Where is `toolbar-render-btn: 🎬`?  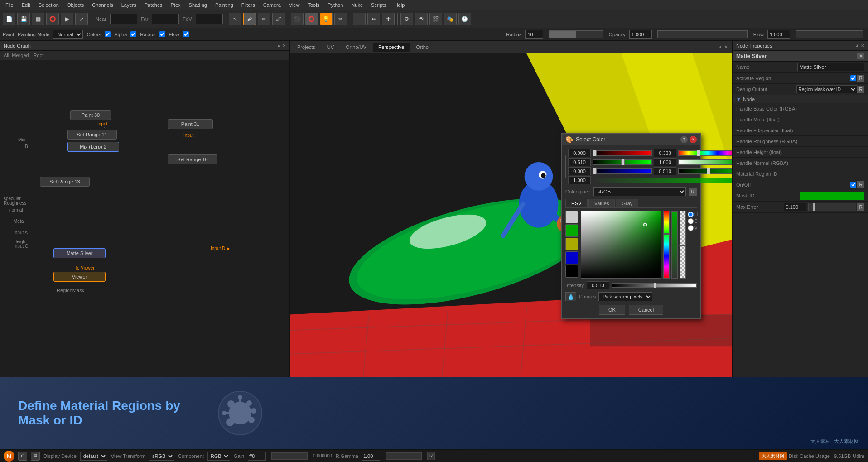 toolbar-render-btn: 🎬 is located at coordinates (436, 19).